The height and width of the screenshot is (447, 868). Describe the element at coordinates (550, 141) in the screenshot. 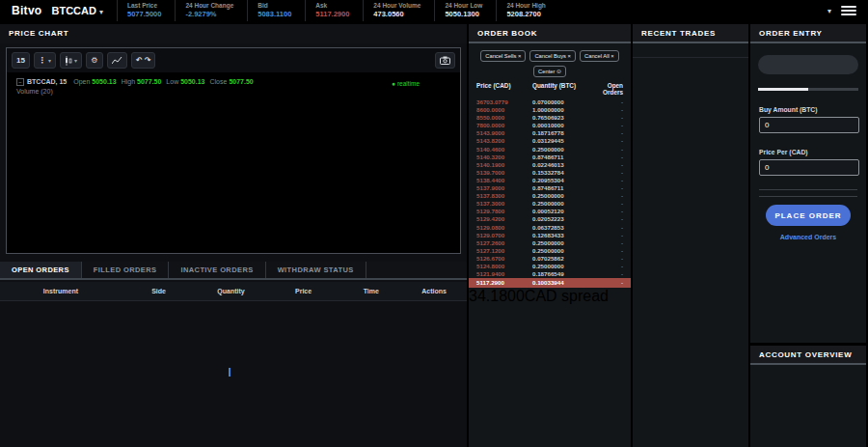

I see `order-book-row: 5143.82000.03129445-` at that location.